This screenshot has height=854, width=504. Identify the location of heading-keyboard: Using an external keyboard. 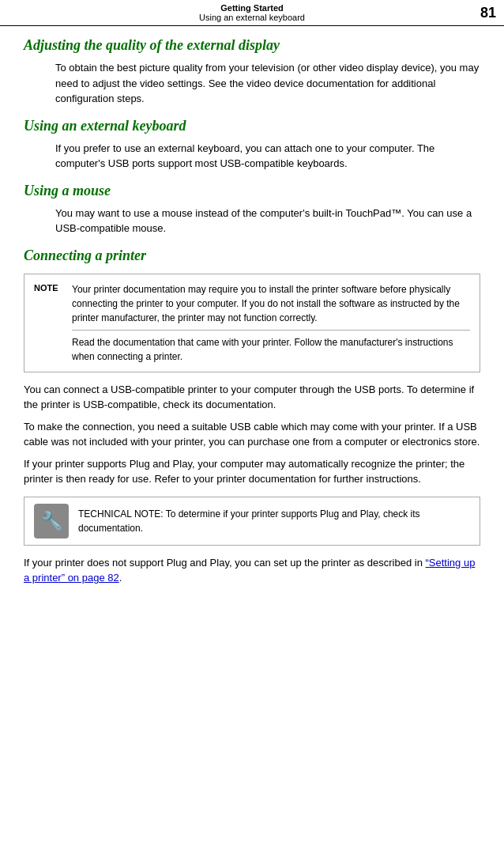
(252, 127).